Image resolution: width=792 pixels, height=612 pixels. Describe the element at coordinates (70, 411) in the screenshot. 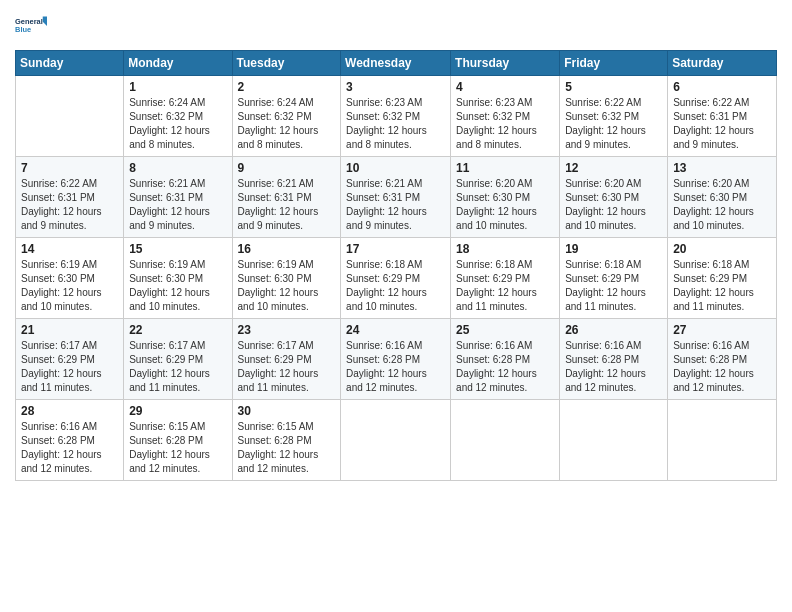

I see `day-number: 28` at that location.